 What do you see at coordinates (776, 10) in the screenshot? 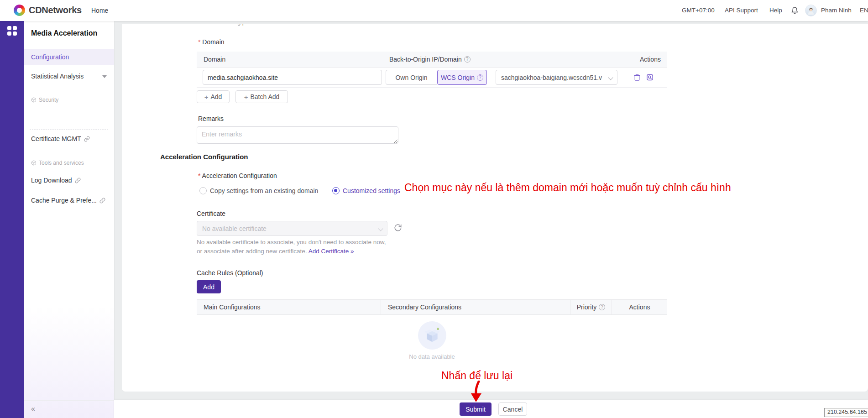
I see `nav-help: Help` at bounding box center [776, 10].